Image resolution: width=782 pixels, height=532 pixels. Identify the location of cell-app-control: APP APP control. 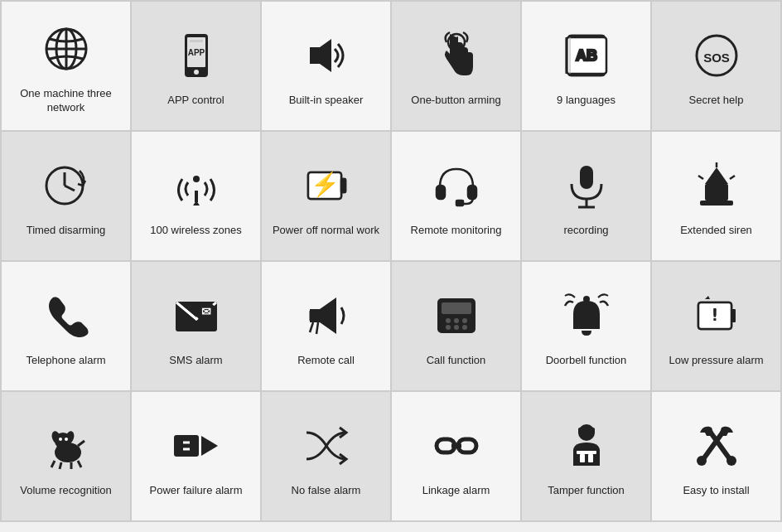
(196, 66).